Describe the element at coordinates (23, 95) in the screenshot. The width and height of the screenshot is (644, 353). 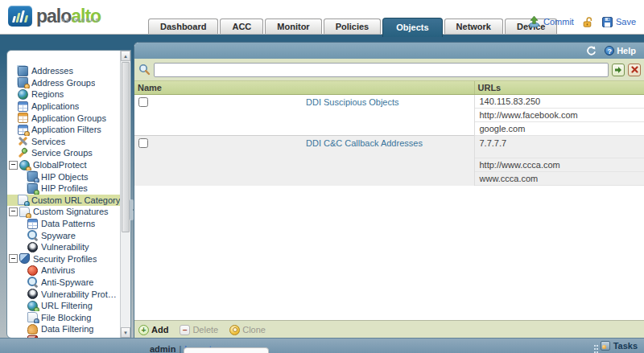
I see `regions-icon` at that location.